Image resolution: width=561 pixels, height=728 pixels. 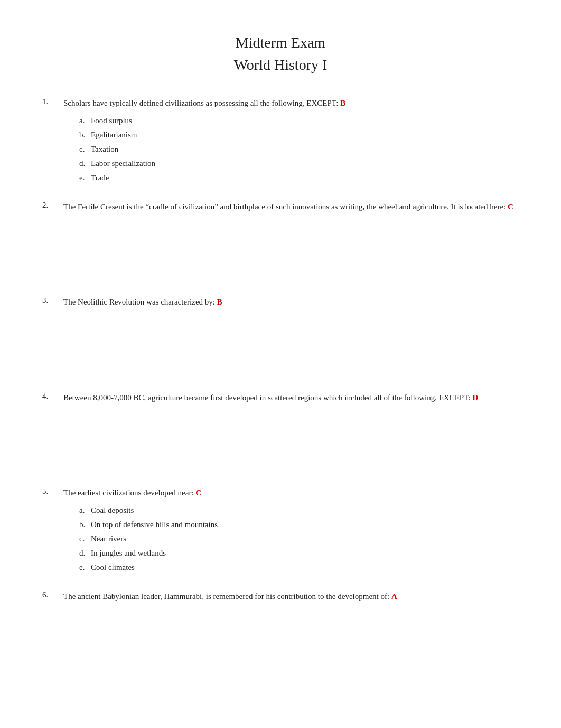 What do you see at coordinates (53, 336) in the screenshot?
I see `question-number: 3.` at bounding box center [53, 336].